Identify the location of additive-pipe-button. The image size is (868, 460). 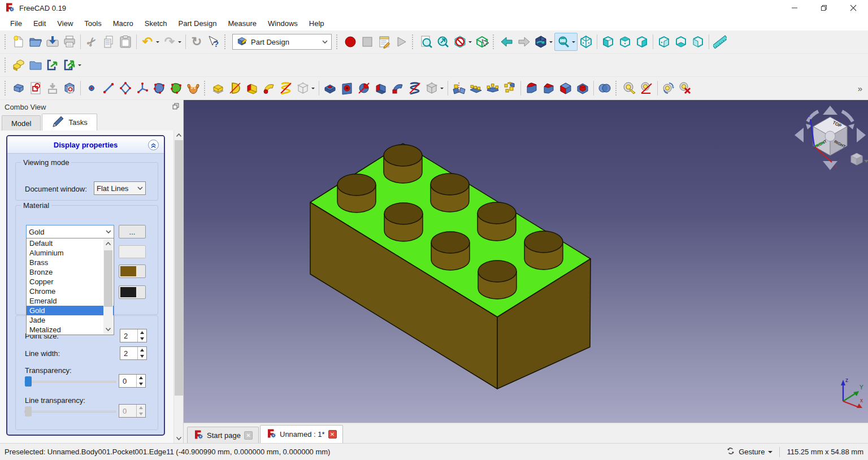
(269, 88).